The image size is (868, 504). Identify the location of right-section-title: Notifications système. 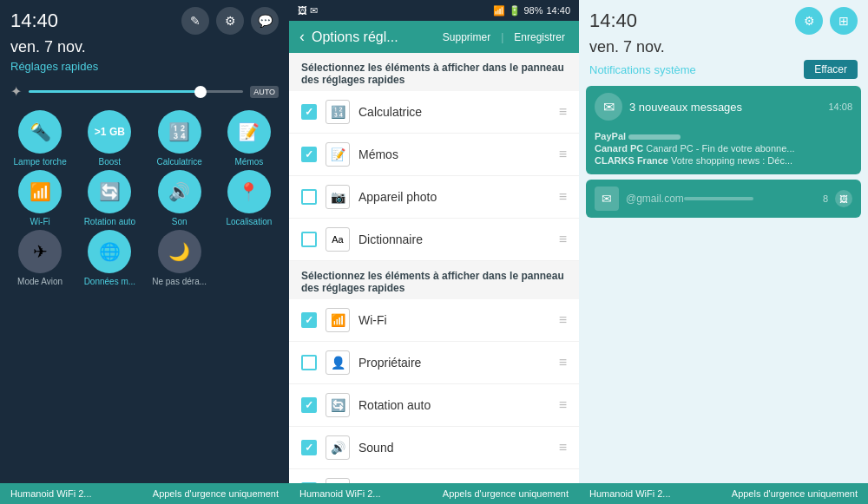
(642, 69).